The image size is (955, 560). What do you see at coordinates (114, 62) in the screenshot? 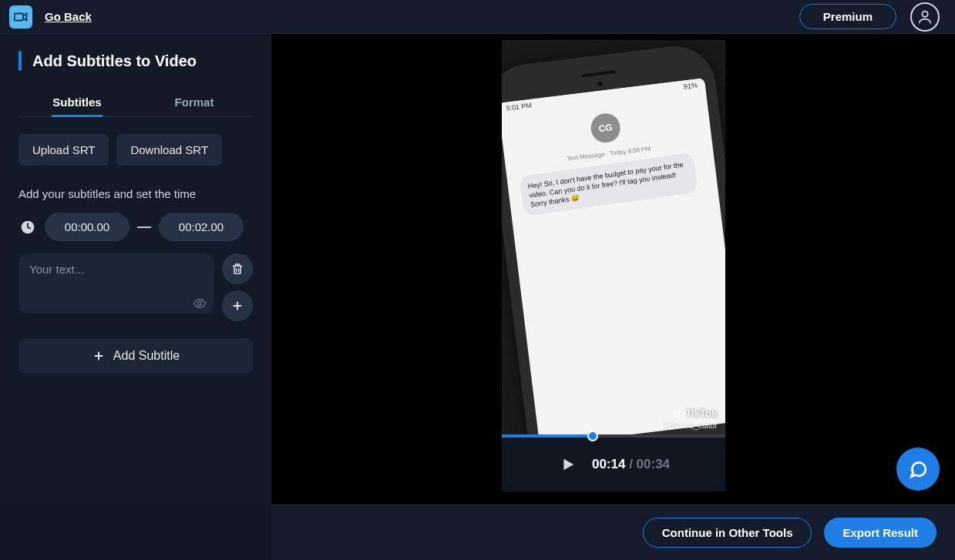
I see `page-title: Add Subtitles to Video` at bounding box center [114, 62].